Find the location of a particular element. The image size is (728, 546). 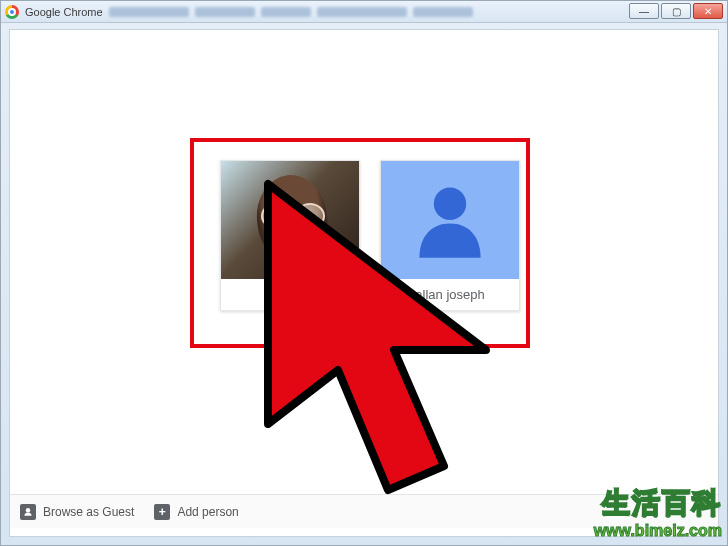

add-person-label: Add person is located at coordinates (208, 512).